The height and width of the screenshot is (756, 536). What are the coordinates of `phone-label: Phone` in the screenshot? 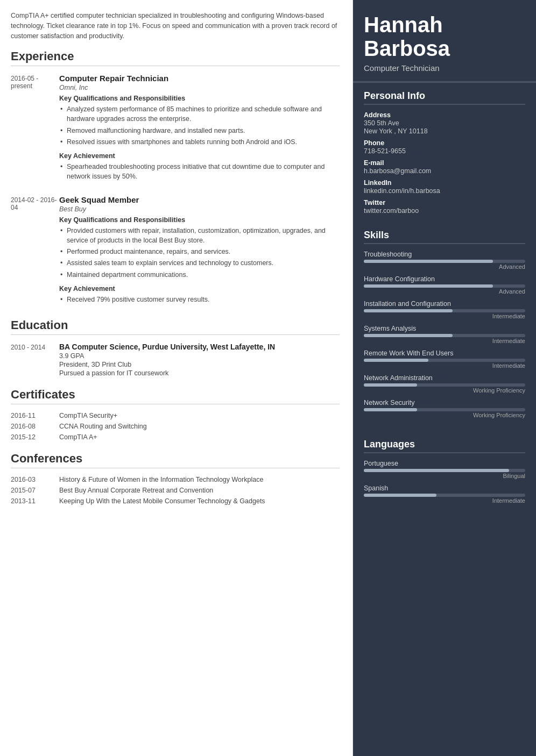 It's located at (445, 143).